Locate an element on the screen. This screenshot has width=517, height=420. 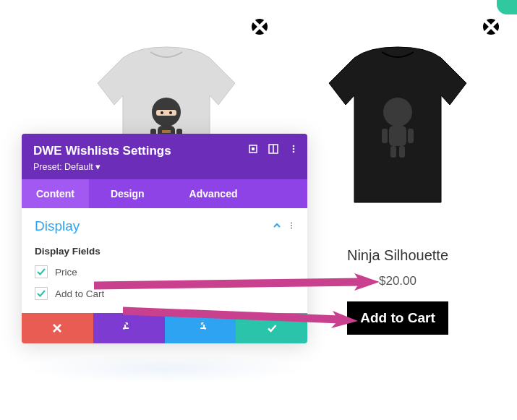
checkbox-price is located at coordinates (41, 272).